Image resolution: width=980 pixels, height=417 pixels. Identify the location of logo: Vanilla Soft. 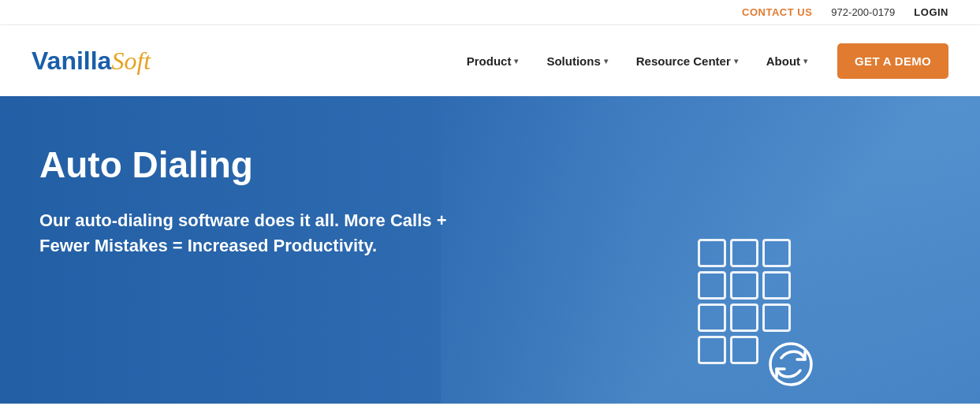
(91, 61).